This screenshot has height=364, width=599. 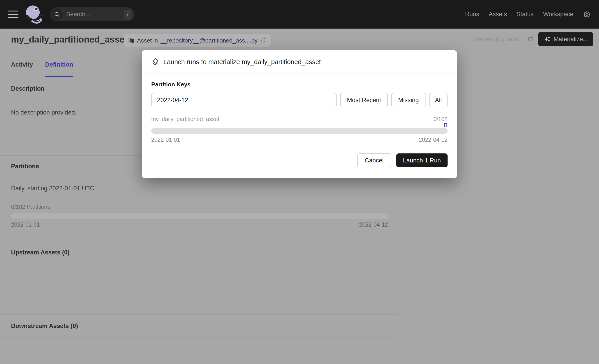 I want to click on partition-range-end: 2022-04-12, so click(x=373, y=225).